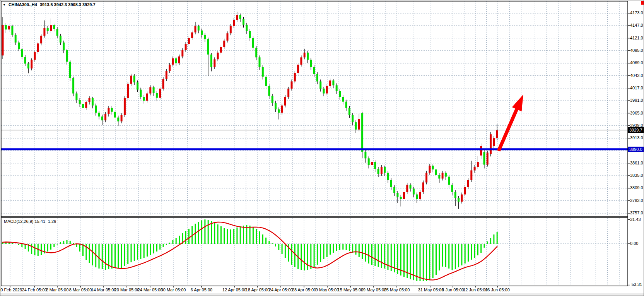  What do you see at coordinates (202, 290) in the screenshot?
I see `time-axis-label: 6 Apr 05:00` at bounding box center [202, 290].